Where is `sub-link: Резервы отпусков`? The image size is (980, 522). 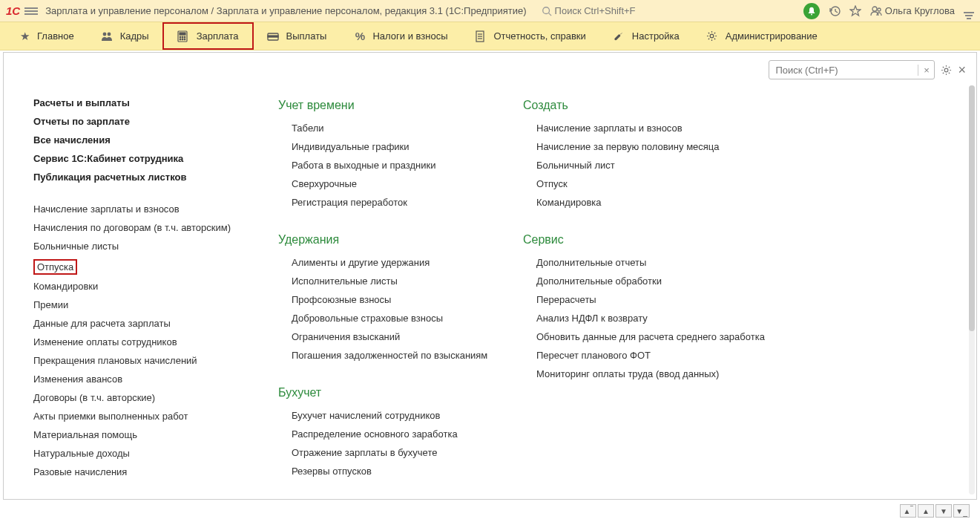 sub-link: Резервы отпусков is located at coordinates (396, 471).